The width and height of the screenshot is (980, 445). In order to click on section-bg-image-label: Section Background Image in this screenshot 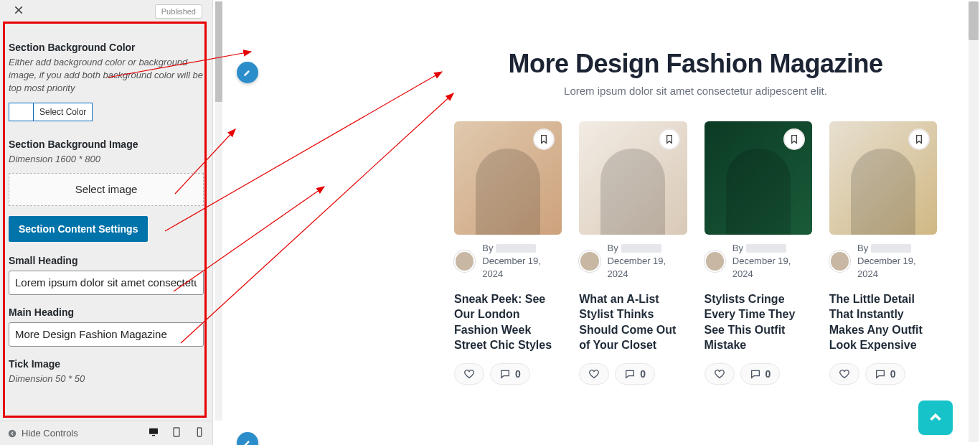, I will do `click(106, 144)`.